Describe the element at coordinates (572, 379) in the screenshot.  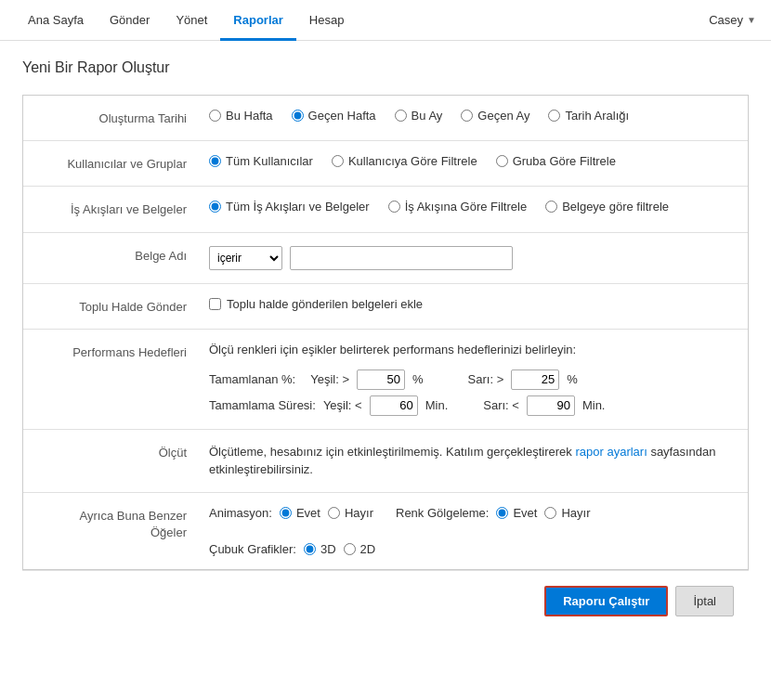
I see `perf-tamamlanan-sari-unit: %` at that location.